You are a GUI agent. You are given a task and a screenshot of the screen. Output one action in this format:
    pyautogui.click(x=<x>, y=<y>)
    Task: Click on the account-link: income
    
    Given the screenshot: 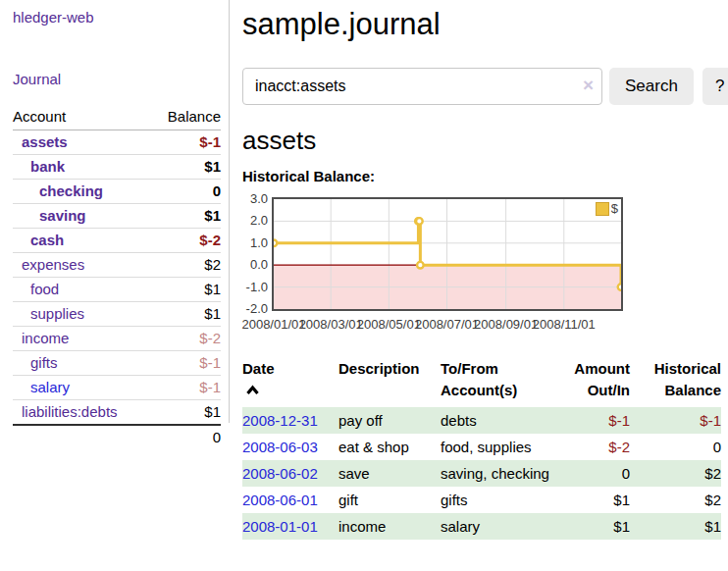 What is the action you would take?
    pyautogui.click(x=45, y=337)
    